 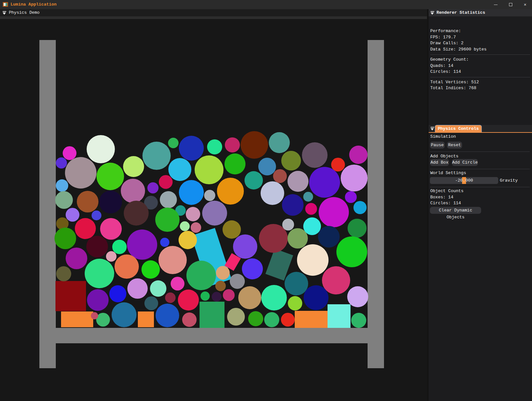 I want to click on menu-physics-demo: Physics Demo, so click(x=24, y=12).